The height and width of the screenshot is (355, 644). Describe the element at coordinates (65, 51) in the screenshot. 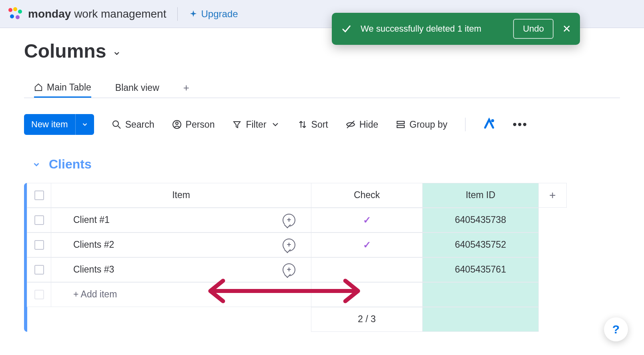

I see `board-title: Columns` at that location.